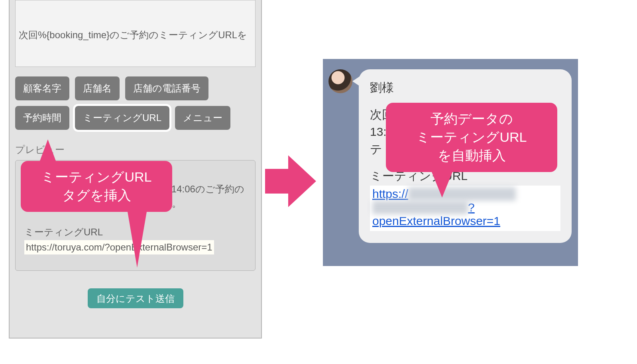 This screenshot has width=637, height=364. What do you see at coordinates (340, 81) in the screenshot?
I see `avatar` at bounding box center [340, 81].